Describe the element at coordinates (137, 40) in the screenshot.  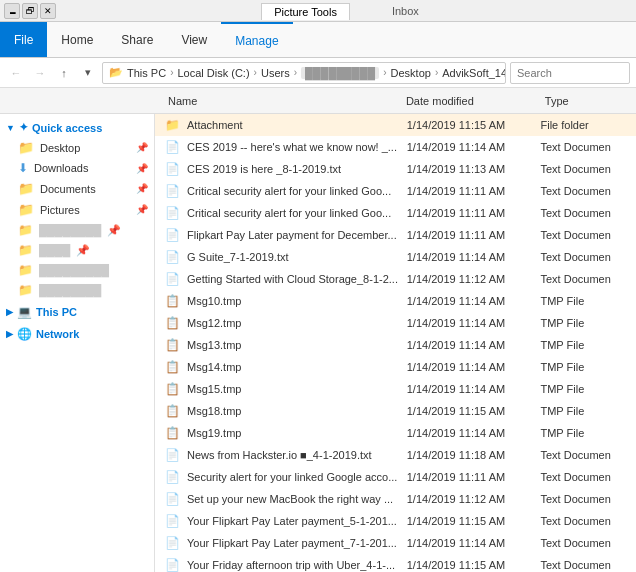
I see `tab-share: Share` at that location.